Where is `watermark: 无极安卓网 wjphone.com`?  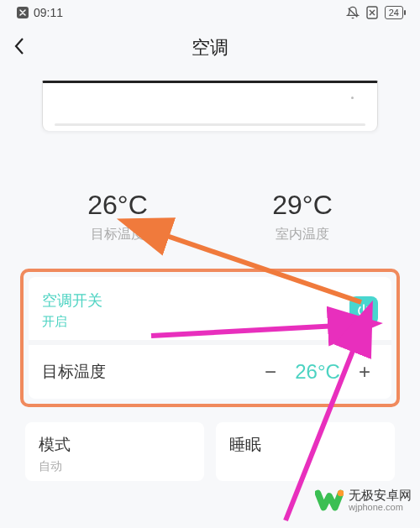 watermark: 无极安卓网 wjphone.com is located at coordinates (363, 500).